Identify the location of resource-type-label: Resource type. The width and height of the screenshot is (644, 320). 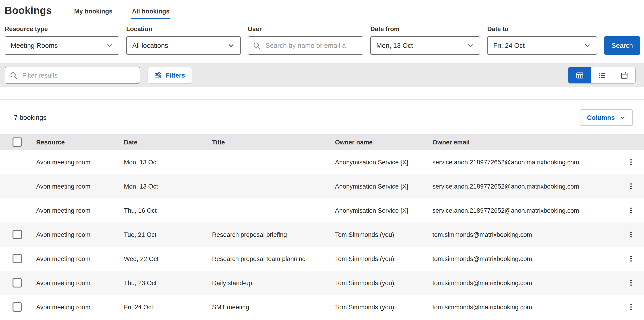
(62, 29).